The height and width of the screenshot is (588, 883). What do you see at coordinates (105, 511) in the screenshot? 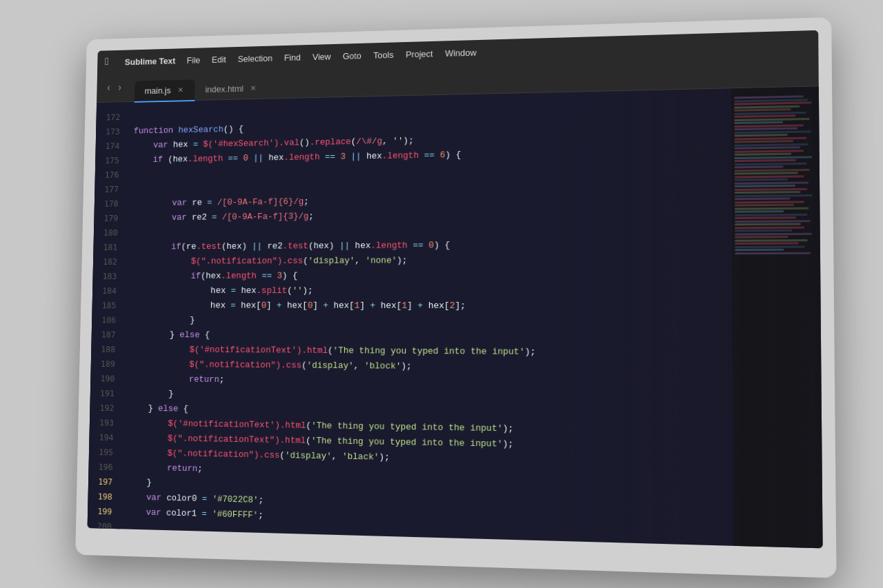
I see `ln-199: 199` at bounding box center [105, 511].